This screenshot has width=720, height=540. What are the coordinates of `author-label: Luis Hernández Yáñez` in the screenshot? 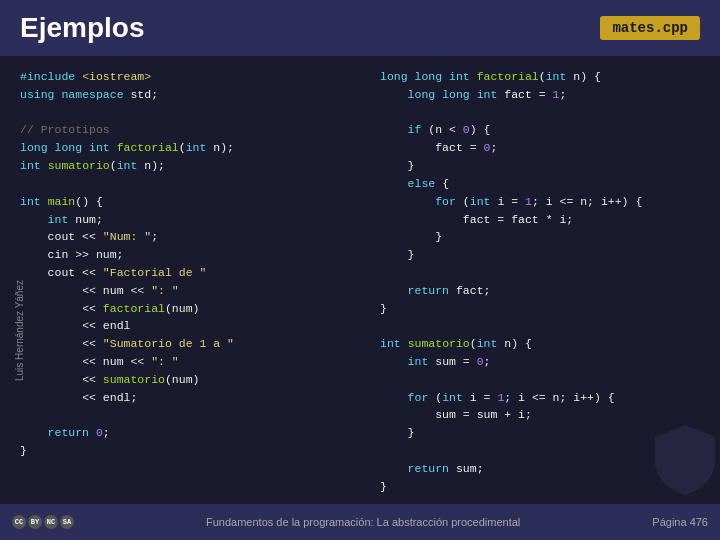 It's located at (20, 330).